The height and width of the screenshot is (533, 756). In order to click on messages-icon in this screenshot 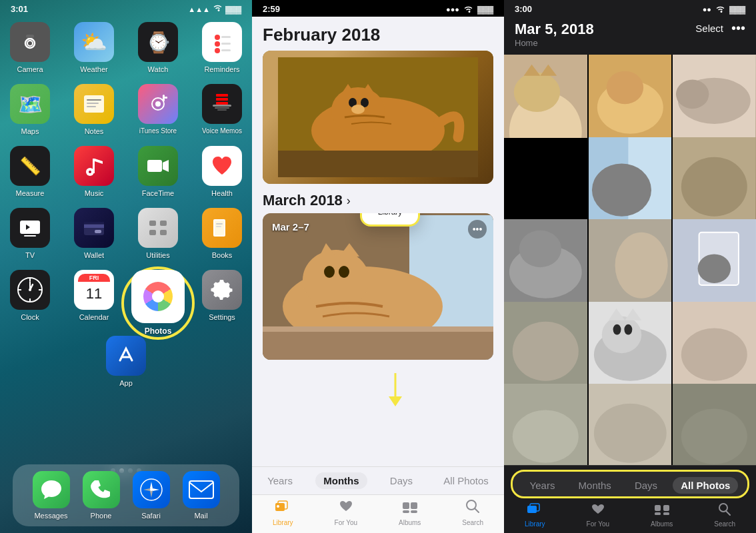, I will do `click(51, 490)`.